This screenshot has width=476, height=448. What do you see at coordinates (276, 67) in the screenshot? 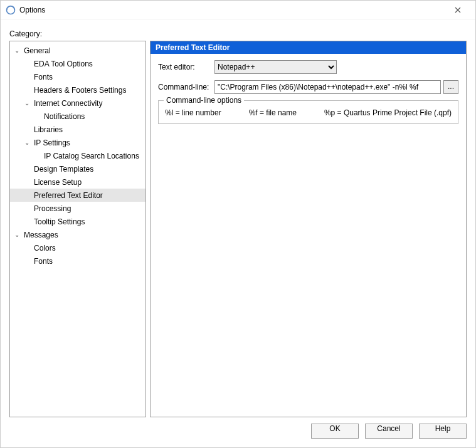
I see `text-editor-select: Notepad++` at bounding box center [276, 67].